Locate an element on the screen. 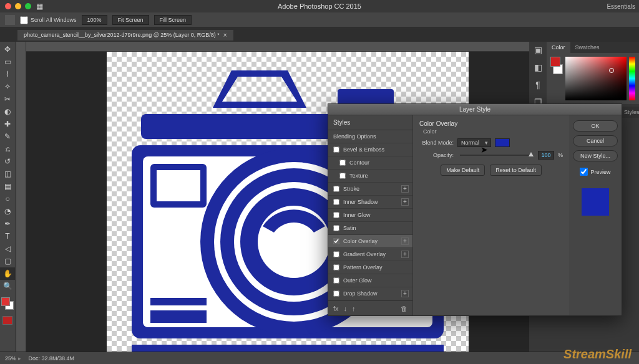 The image size is (639, 364). eraser-tool: ◫ is located at coordinates (7, 174).